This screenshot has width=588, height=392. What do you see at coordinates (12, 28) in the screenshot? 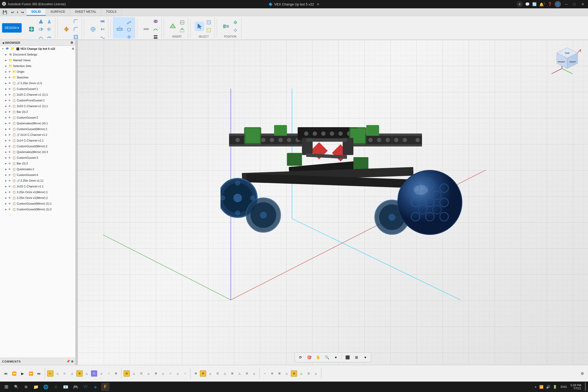
I see `design-dropdown-button: DESIGN ▾` at bounding box center [12, 28].